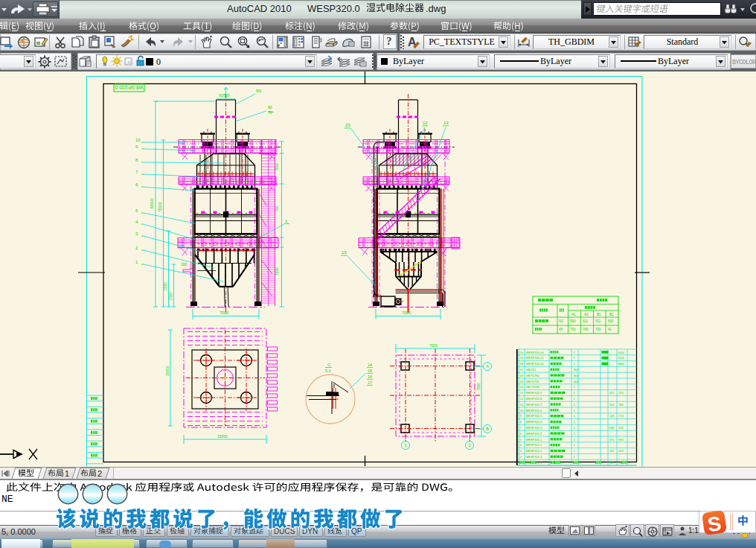 Image resolution: width=756 pixels, height=548 pixels. What do you see at coordinates (137, 222) in the screenshot?
I see `svg-text: 4` at bounding box center [137, 222].